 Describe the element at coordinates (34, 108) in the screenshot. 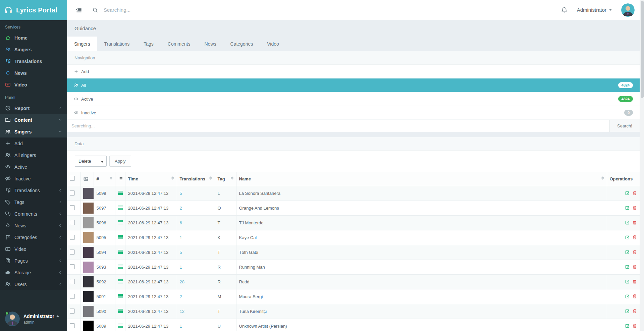

I see `sidebar-item-report: Report` at that location.